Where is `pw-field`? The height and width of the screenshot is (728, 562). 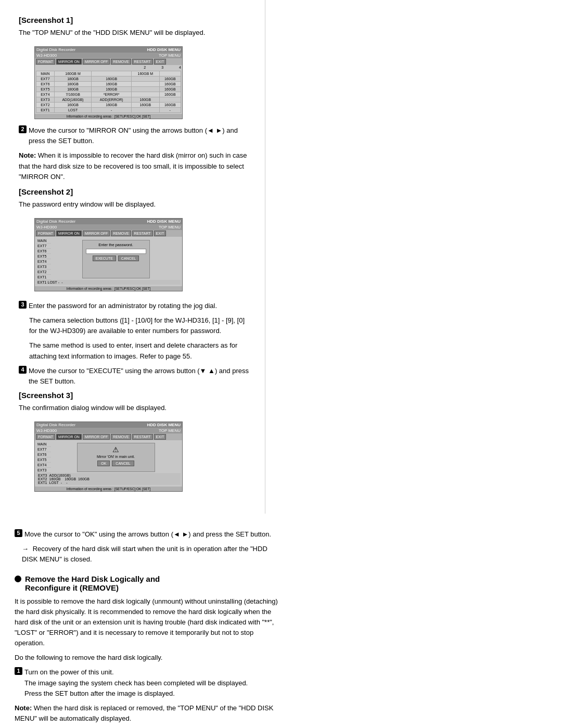
pw-field is located at coordinates (116, 251).